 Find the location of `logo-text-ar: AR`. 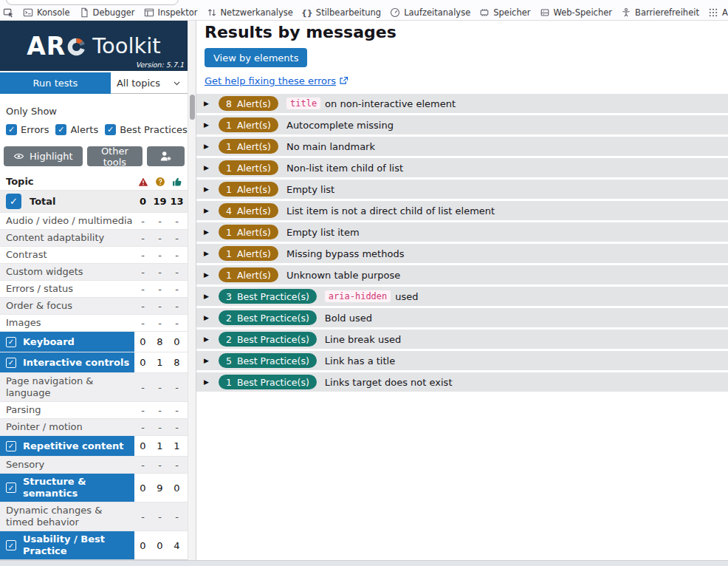

logo-text-ar: AR is located at coordinates (46, 46).